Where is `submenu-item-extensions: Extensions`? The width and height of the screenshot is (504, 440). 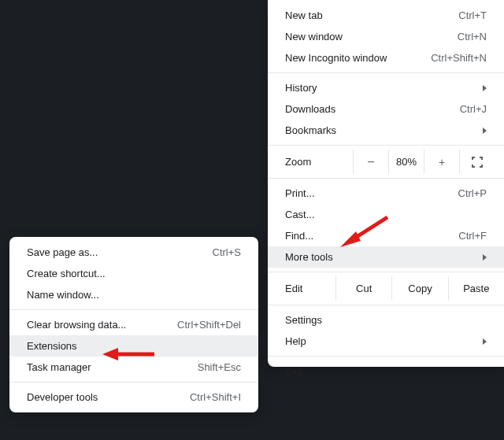
submenu-item-extensions: Extensions is located at coordinates (134, 346).